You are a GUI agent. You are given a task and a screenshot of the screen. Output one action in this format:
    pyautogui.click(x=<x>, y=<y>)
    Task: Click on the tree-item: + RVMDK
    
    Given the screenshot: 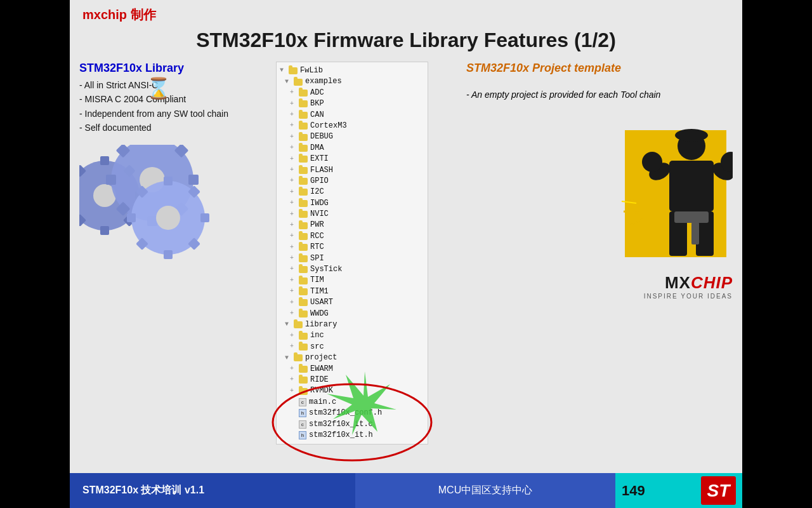 What is the action you would take?
    pyautogui.click(x=352, y=391)
    